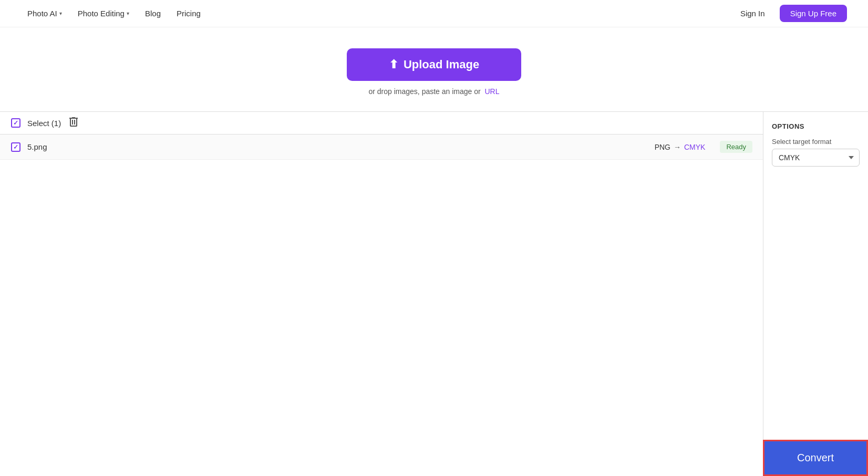 This screenshot has width=868, height=476. Describe the element at coordinates (101, 14) in the screenshot. I see `nav-label-photo-editing: Photo Editing` at that location.